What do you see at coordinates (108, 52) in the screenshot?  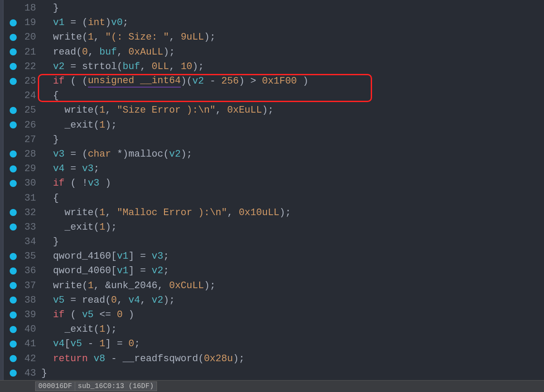 I see `code-token: buf` at bounding box center [108, 52].